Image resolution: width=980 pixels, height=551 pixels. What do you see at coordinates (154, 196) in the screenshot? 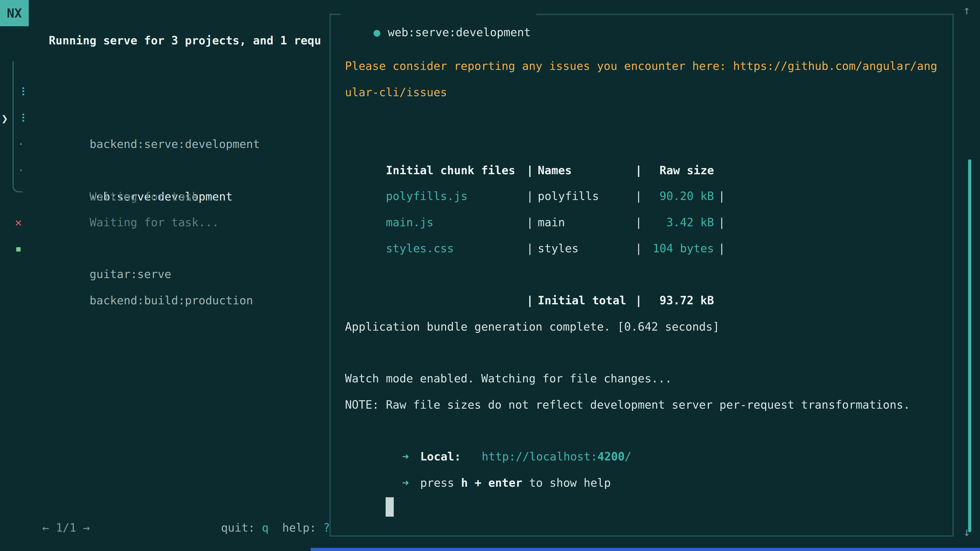
I see `task-label: Waiting for task...` at bounding box center [154, 196].